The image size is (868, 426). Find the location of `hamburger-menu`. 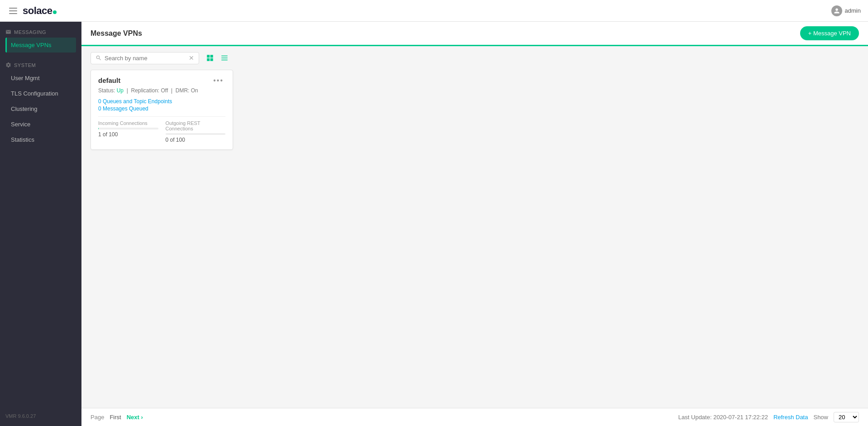

hamburger-menu is located at coordinates (13, 11).